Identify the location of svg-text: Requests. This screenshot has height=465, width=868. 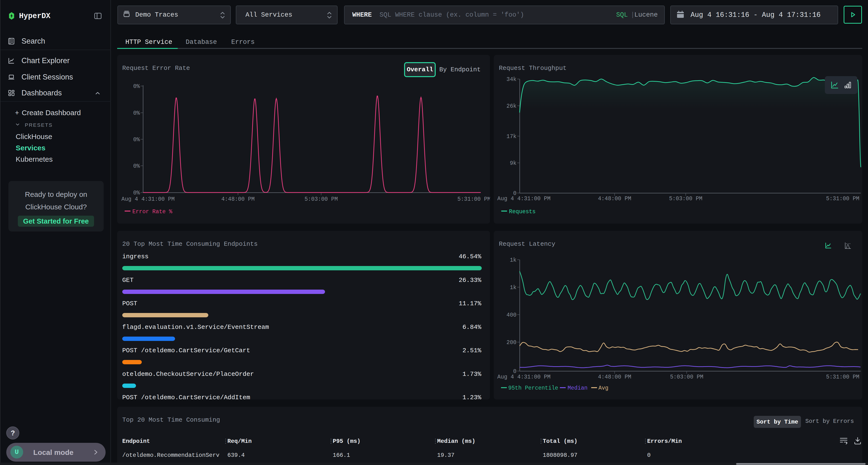
(522, 212).